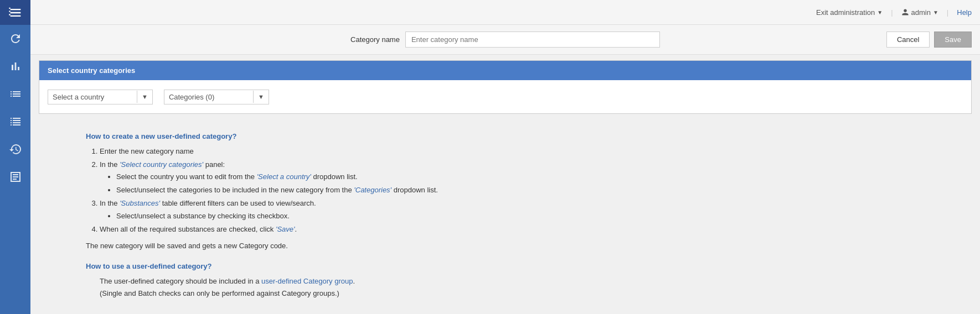  Describe the element at coordinates (505, 12) in the screenshot. I see `topbar: Exit administration ▼ | admin ▼ | Help` at that location.